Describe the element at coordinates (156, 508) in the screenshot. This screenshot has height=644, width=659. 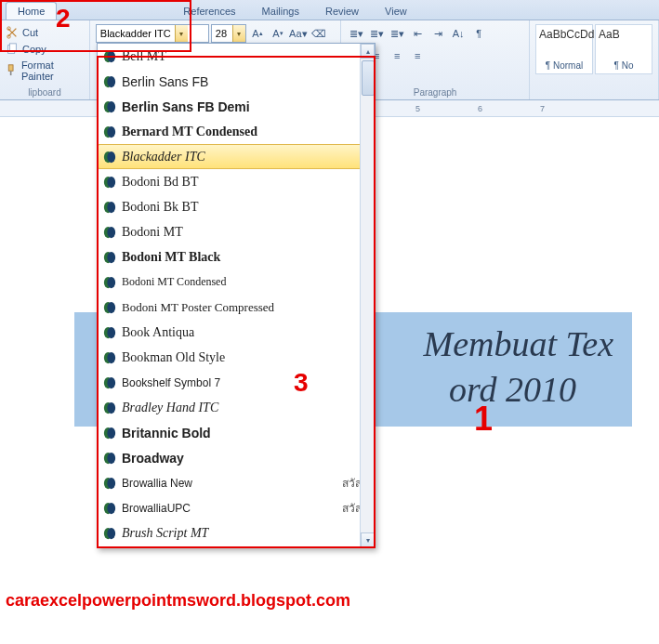
I see `font-option-label: BrowalliaUPC` at that location.